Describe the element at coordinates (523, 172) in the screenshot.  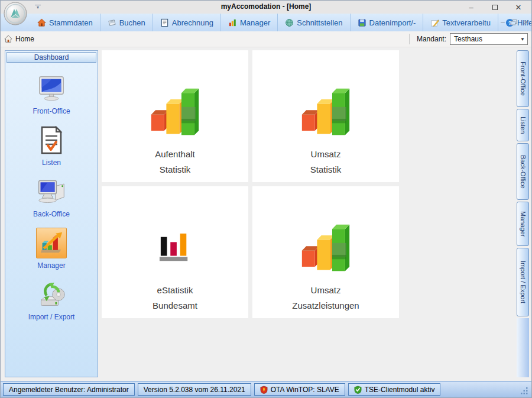
I see `right-tab-back-office: Back-Office` at that location.